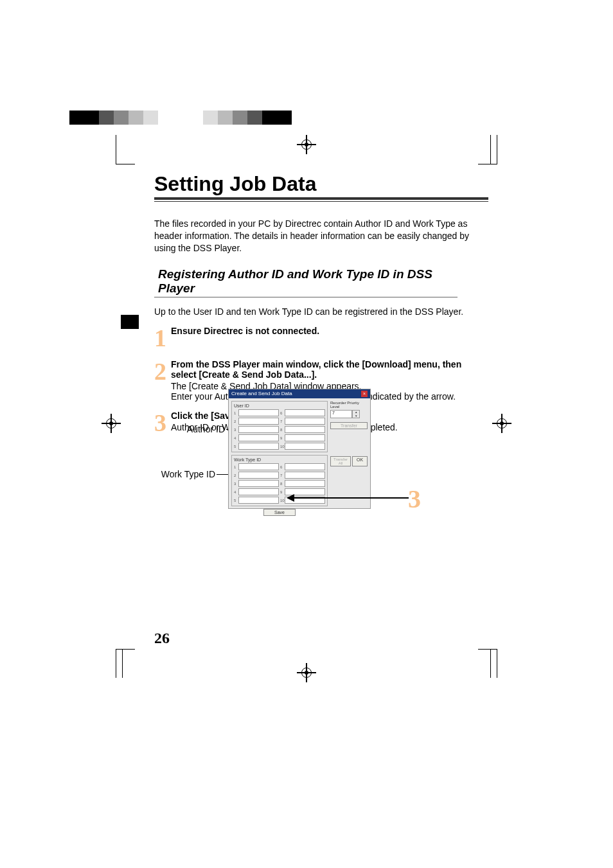 The width and height of the screenshot is (613, 868). Describe the element at coordinates (318, 338) in the screenshot. I see `step-1: 1 Ensure Directrec is not connected.` at that location.